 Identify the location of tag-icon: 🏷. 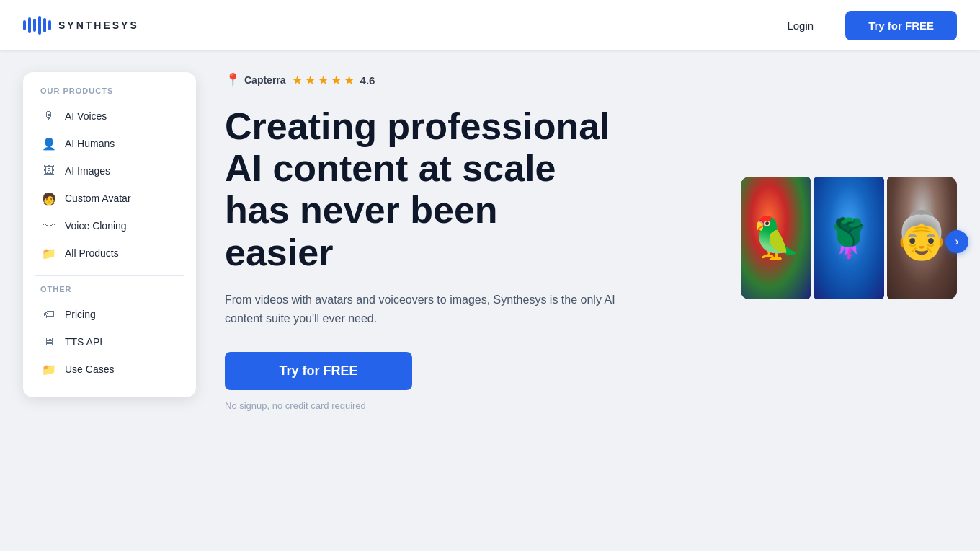
(49, 314).